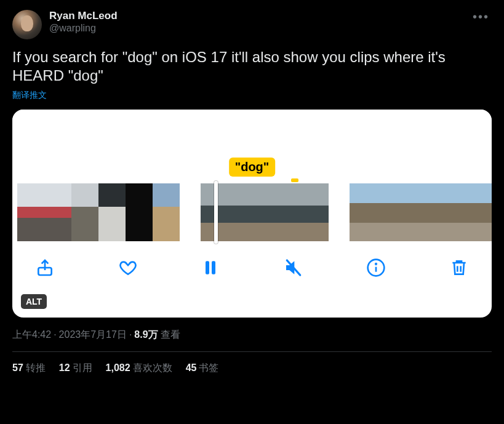 The height and width of the screenshot is (424, 504). Describe the element at coordinates (30, 95) in the screenshot. I see `translate-link: 翻译推文` at that location.